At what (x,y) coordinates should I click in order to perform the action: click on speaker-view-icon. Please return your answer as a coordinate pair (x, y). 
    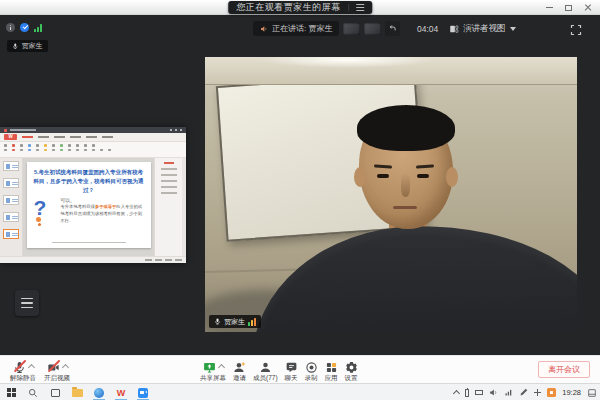
    Looking at the image, I should click on (454, 29).